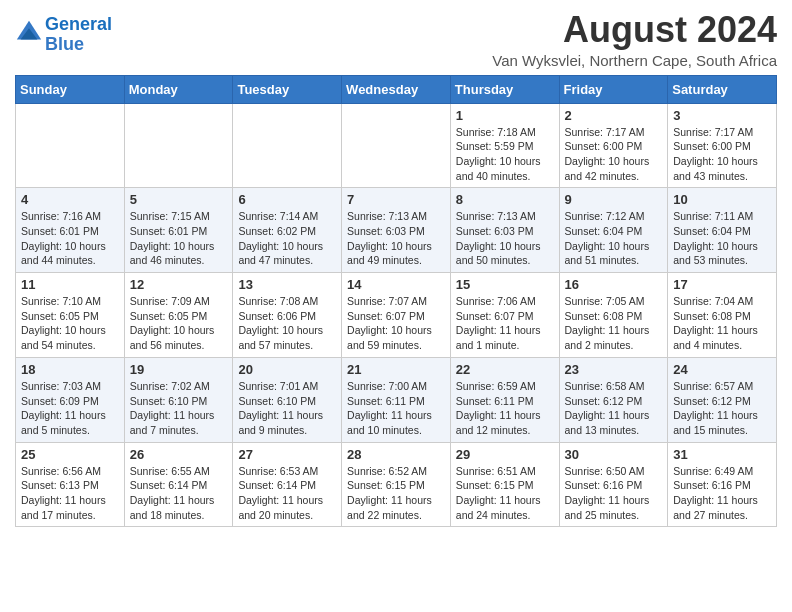  Describe the element at coordinates (505, 116) in the screenshot. I see `day-number: 1` at that location.